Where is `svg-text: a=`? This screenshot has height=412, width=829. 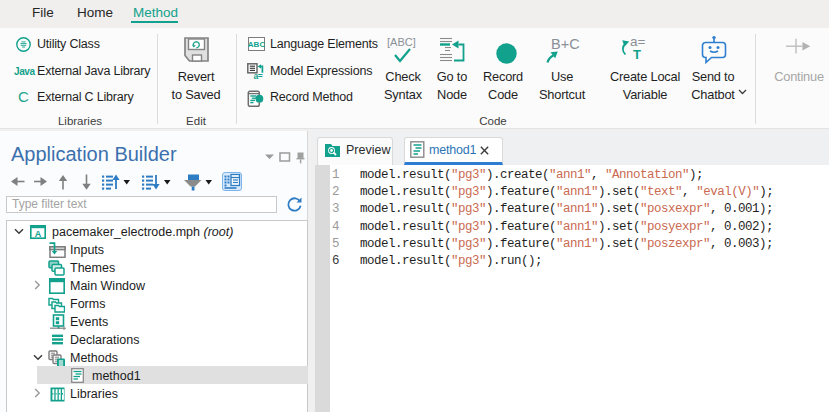
svg-text: a= is located at coordinates (258, 76).